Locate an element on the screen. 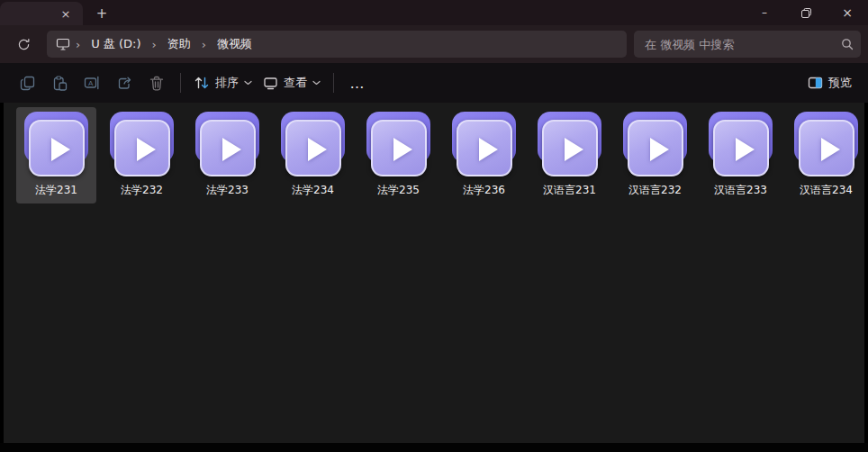 The width and height of the screenshot is (868, 452). search-icon is located at coordinates (847, 44).